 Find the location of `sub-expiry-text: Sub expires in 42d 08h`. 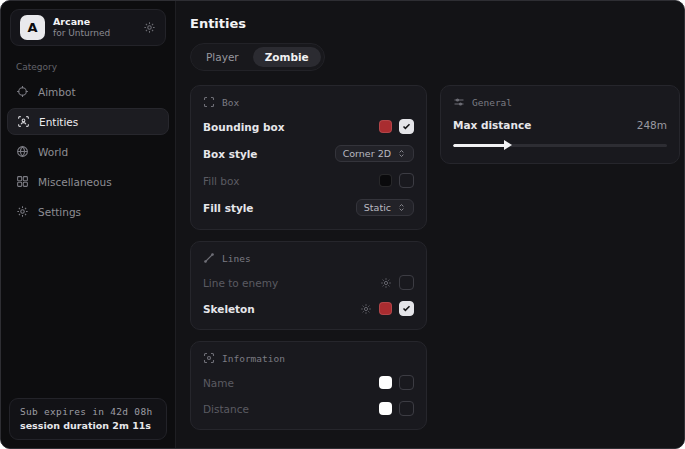

sub-expiry-text: Sub expires in 42d 08h is located at coordinates (88, 412).